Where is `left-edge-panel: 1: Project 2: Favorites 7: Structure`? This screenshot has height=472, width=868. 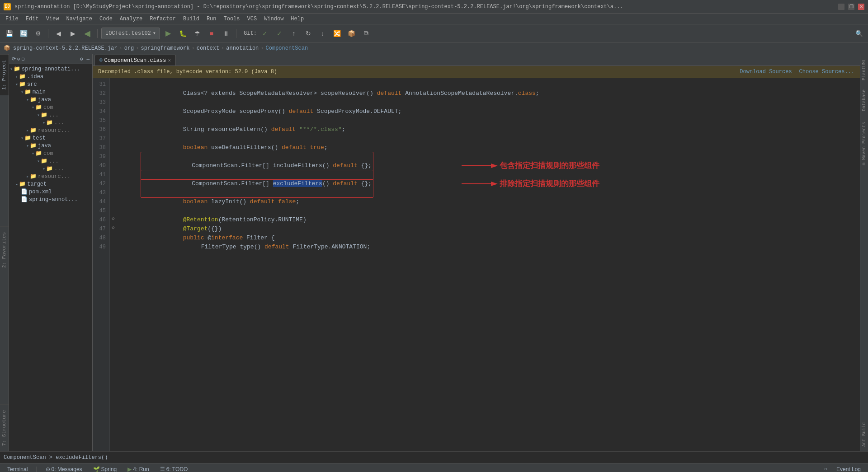 left-edge-panel: 1: Project 2: Favorites 7: Structure is located at coordinates (5, 253).